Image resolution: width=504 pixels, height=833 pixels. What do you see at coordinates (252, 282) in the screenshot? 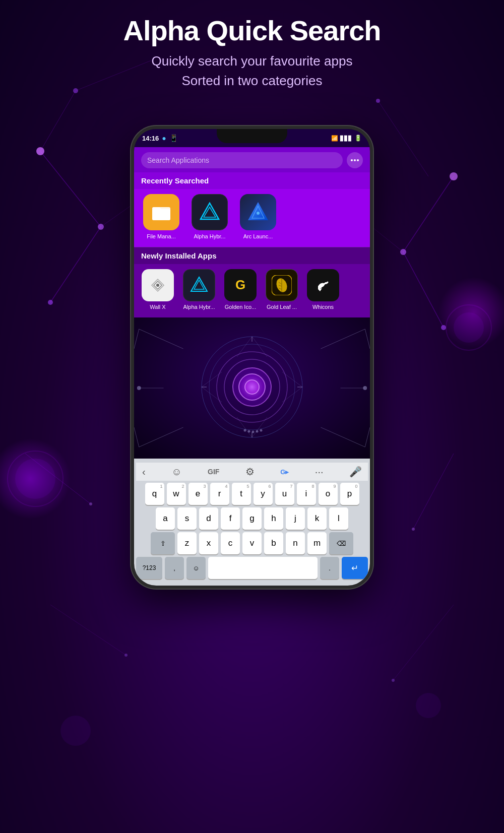
I see `newly-installed-section: Newly Installed Apps Wall X` at bounding box center [252, 282].